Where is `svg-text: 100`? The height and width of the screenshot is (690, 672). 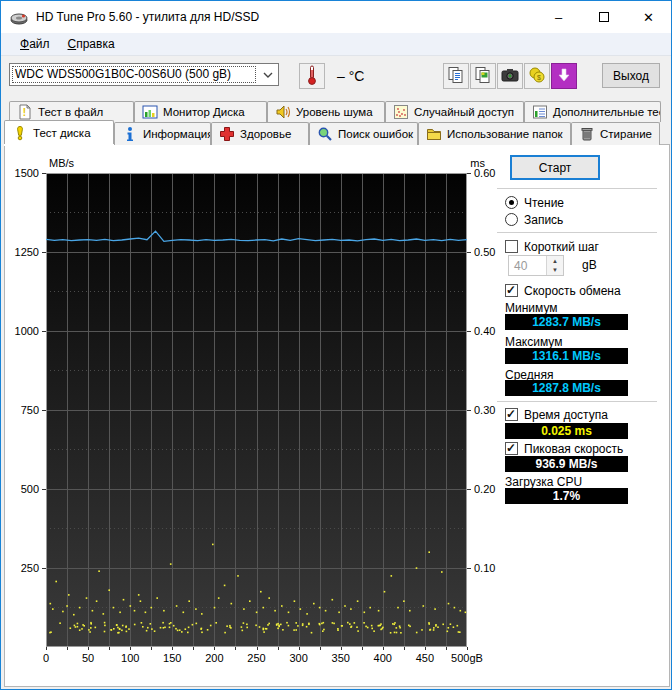 svg-text: 100 is located at coordinates (130, 658).